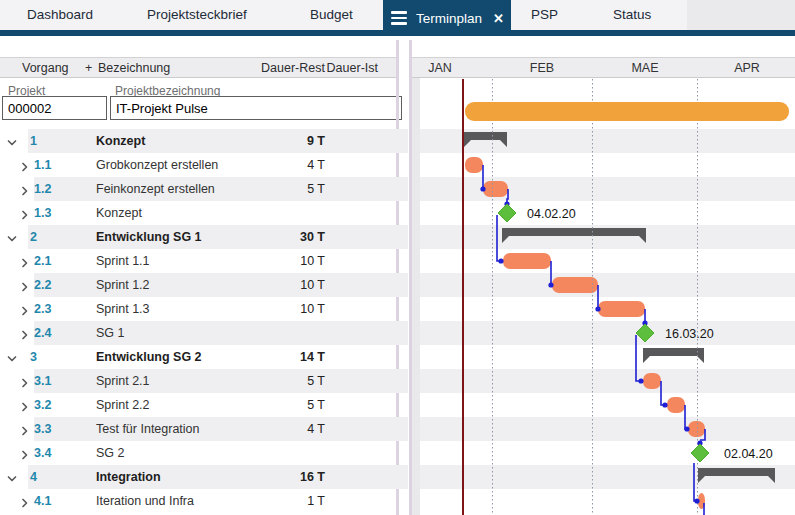  What do you see at coordinates (447, 18) in the screenshot?
I see `tab-terminplan-active: Terminplan ✕` at bounding box center [447, 18].